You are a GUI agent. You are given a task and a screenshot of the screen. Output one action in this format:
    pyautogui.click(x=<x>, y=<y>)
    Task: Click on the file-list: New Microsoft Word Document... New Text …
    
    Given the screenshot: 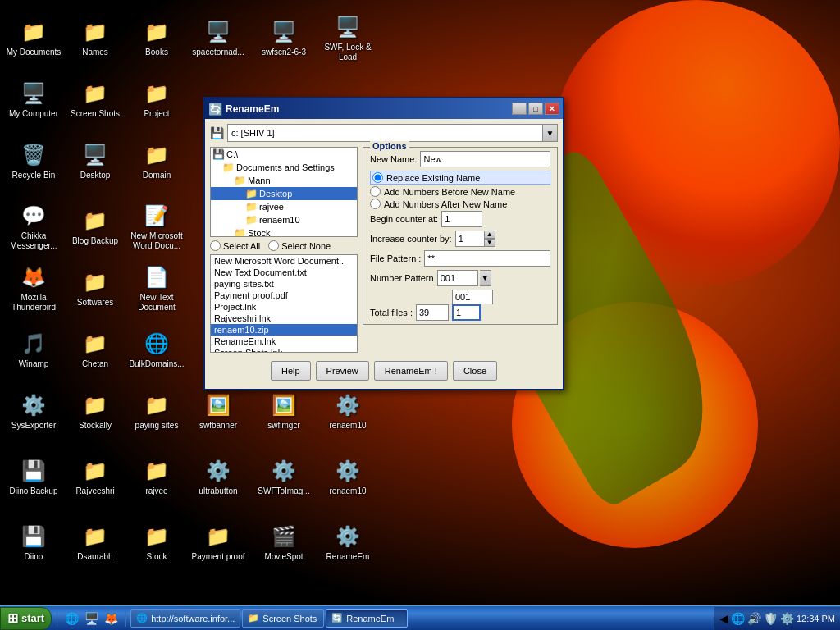 What is the action you would take?
    pyautogui.click(x=284, y=304)
    